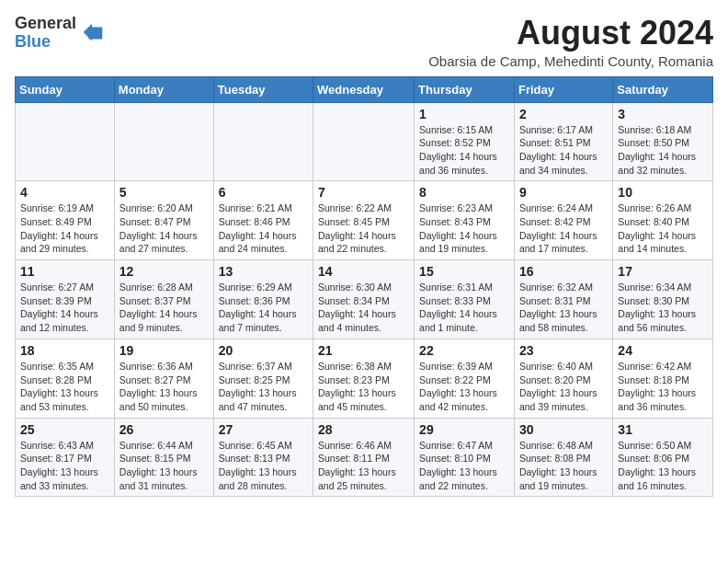 The height and width of the screenshot is (563, 728). What do you see at coordinates (61, 33) in the screenshot?
I see `logo: General Blue` at bounding box center [61, 33].